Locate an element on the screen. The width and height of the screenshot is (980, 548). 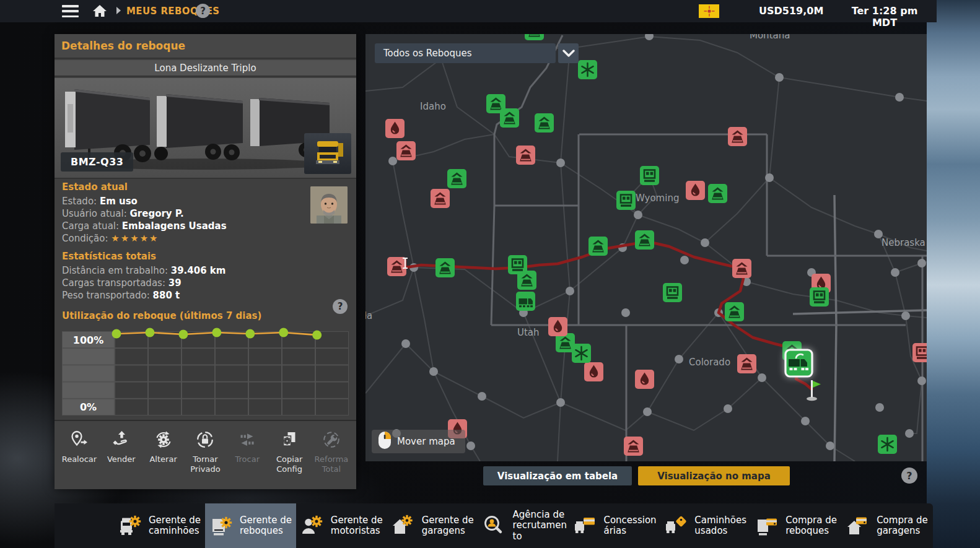
trailer-image: BMZ-Q33 is located at coordinates (206, 129).